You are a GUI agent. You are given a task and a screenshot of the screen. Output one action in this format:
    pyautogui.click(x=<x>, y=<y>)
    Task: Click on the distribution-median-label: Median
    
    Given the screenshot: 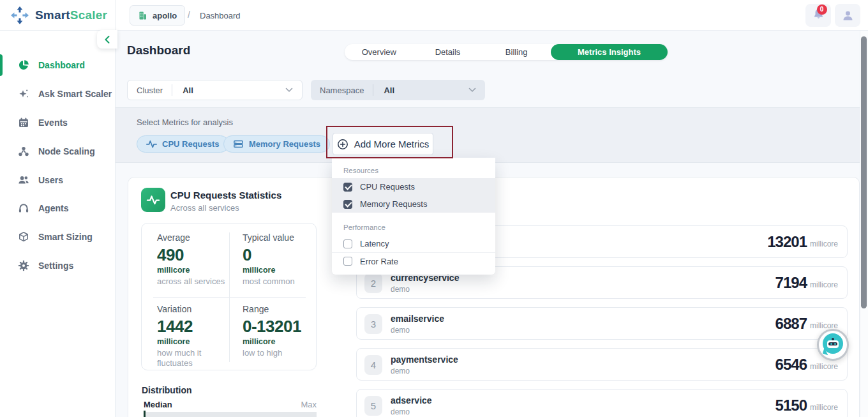 What is the action you would take?
    pyautogui.click(x=158, y=405)
    